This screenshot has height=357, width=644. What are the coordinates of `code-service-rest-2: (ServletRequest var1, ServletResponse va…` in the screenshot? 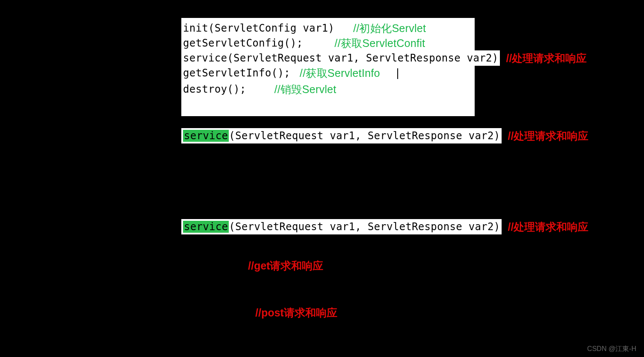 It's located at (364, 227).